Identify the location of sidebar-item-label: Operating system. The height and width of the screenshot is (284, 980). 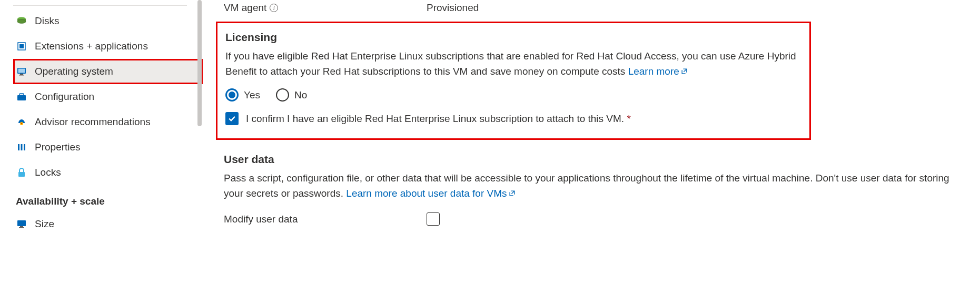
(74, 72).